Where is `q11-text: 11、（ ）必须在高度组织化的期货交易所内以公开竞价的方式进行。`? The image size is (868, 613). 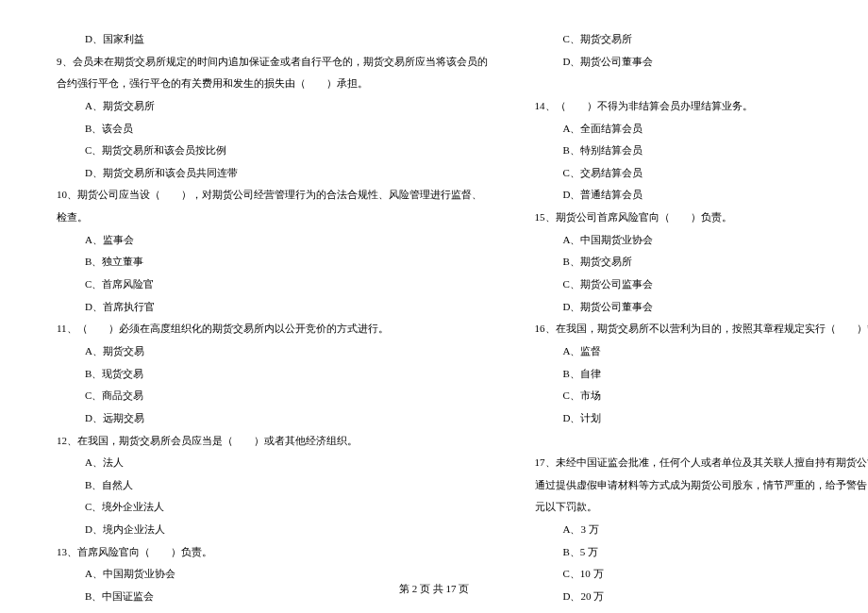
q11-text: 11、（ ）必须在高度组织化的期货交易所内以公开竞价的方式进行。 is located at coordinates (272, 329).